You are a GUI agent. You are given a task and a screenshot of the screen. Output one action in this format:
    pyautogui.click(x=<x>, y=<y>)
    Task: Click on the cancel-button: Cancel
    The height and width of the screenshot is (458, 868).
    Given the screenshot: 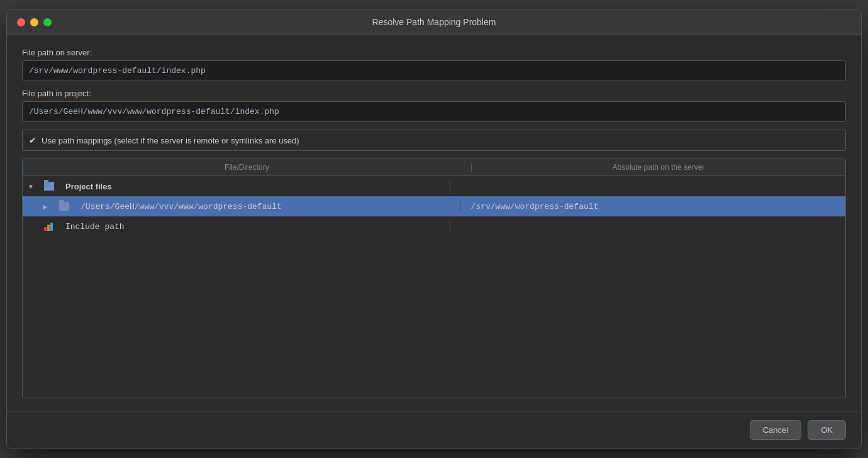 What is the action you would take?
    pyautogui.click(x=776, y=430)
    